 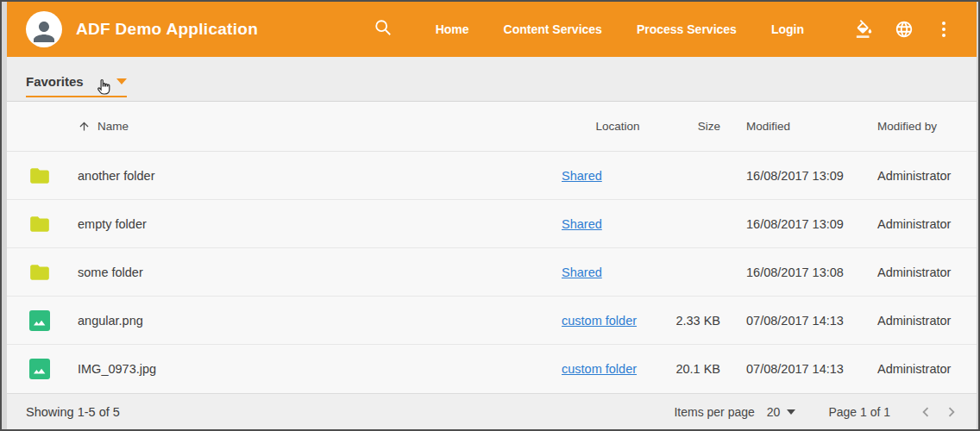 What do you see at coordinates (385, 29) in the screenshot?
I see `search-icon` at bounding box center [385, 29].